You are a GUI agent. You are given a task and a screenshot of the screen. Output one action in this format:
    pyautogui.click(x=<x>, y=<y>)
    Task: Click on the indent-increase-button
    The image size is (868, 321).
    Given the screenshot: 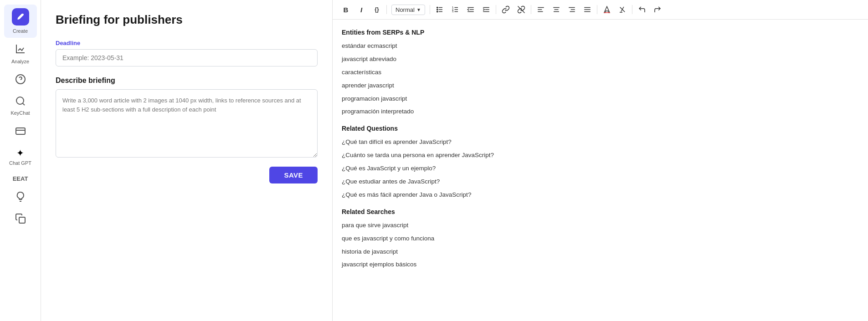 What is the action you would take?
    pyautogui.click(x=486, y=10)
    